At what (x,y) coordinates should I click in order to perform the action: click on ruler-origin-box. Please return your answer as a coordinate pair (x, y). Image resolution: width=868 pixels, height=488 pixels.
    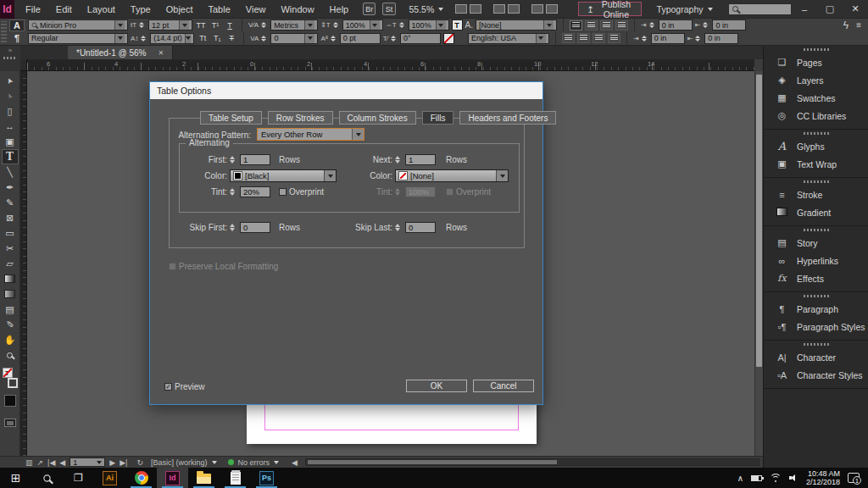
    Looking at the image, I should click on (24, 65).